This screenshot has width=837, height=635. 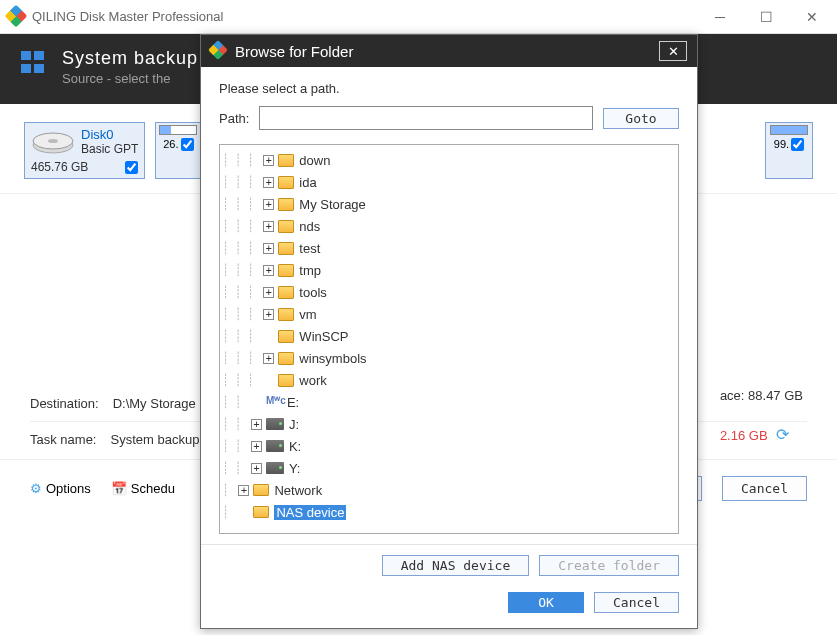 I want to click on tree-item: ┊ ┊ ┊ +tmp, so click(x=449, y=270).